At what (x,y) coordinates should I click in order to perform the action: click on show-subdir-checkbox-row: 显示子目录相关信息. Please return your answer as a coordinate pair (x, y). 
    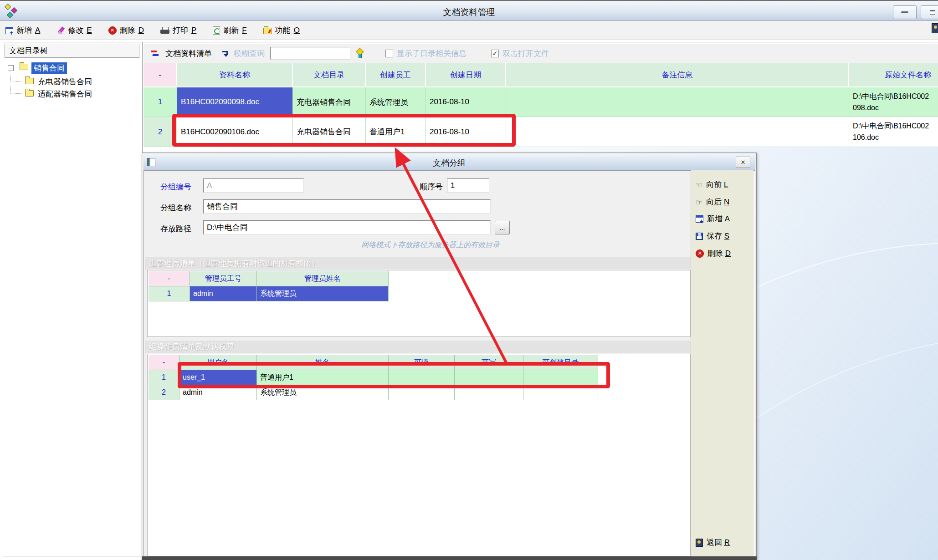
    Looking at the image, I should click on (426, 54).